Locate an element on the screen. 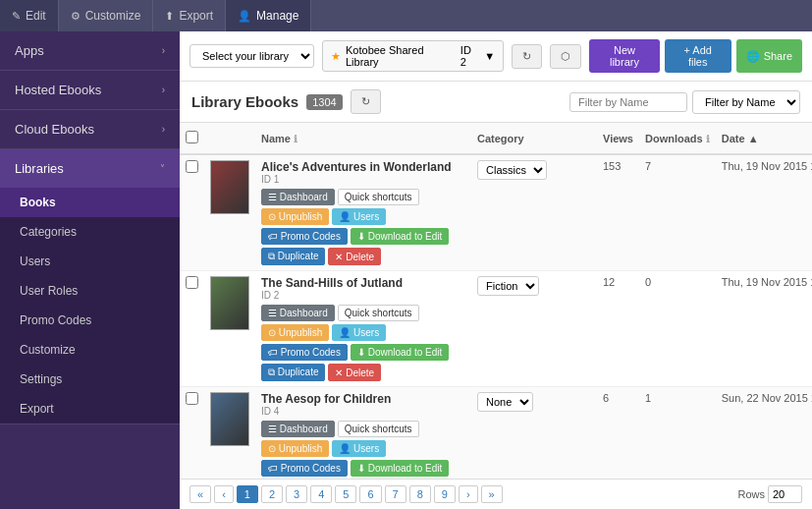 This screenshot has width=812, height=509. page-5-button: 5 is located at coordinates (346, 494).